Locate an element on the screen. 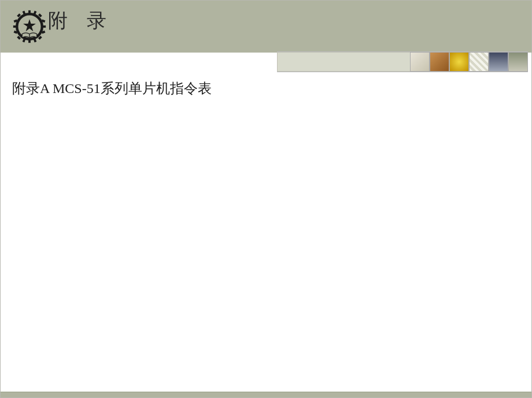 This screenshot has width=532, height=398. thumb-grid-icon is located at coordinates (479, 62).